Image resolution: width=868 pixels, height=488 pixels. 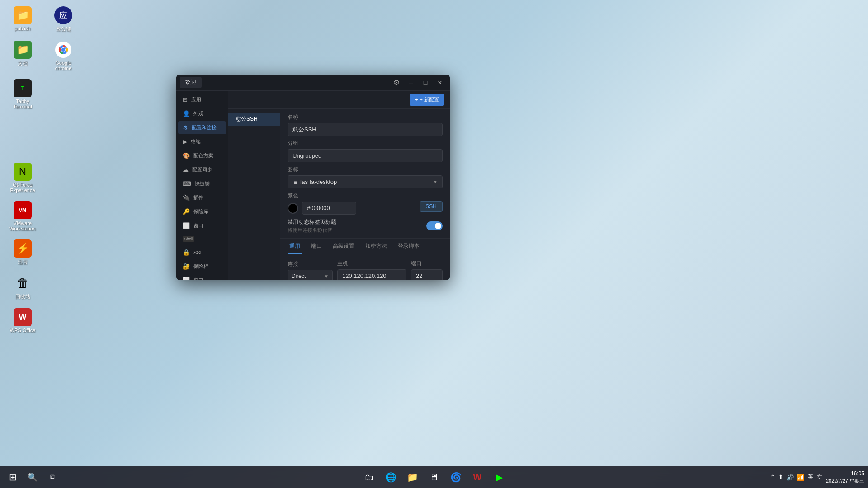 I want to click on plus-icon: +, so click(x=417, y=100).